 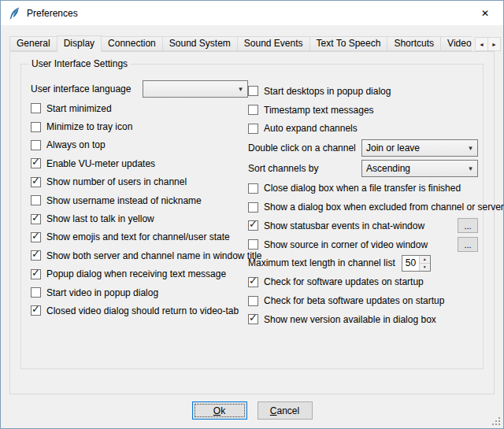 What do you see at coordinates (363, 110) in the screenshot?
I see `checkbox-timestamp-messages: ✓ Timestamp text messages` at bounding box center [363, 110].